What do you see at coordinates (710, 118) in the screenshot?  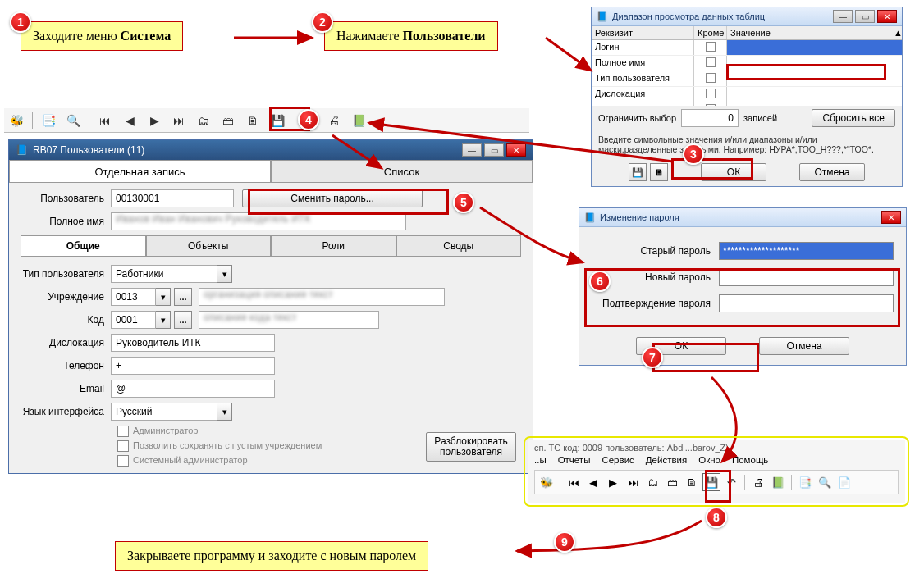 I see `limit-input` at bounding box center [710, 118].